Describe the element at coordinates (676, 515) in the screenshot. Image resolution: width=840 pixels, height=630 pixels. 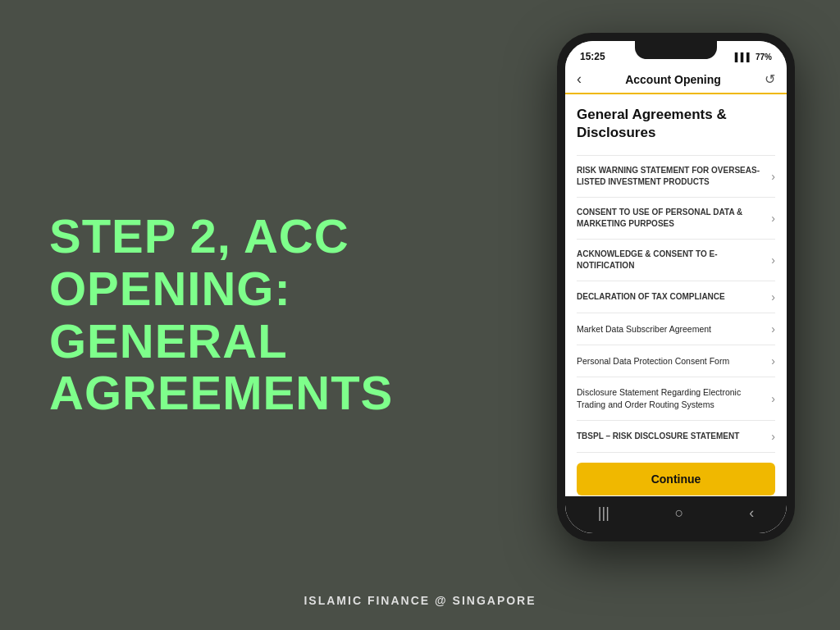
I see `bottom-nav: ||| ○ ‹` at that location.